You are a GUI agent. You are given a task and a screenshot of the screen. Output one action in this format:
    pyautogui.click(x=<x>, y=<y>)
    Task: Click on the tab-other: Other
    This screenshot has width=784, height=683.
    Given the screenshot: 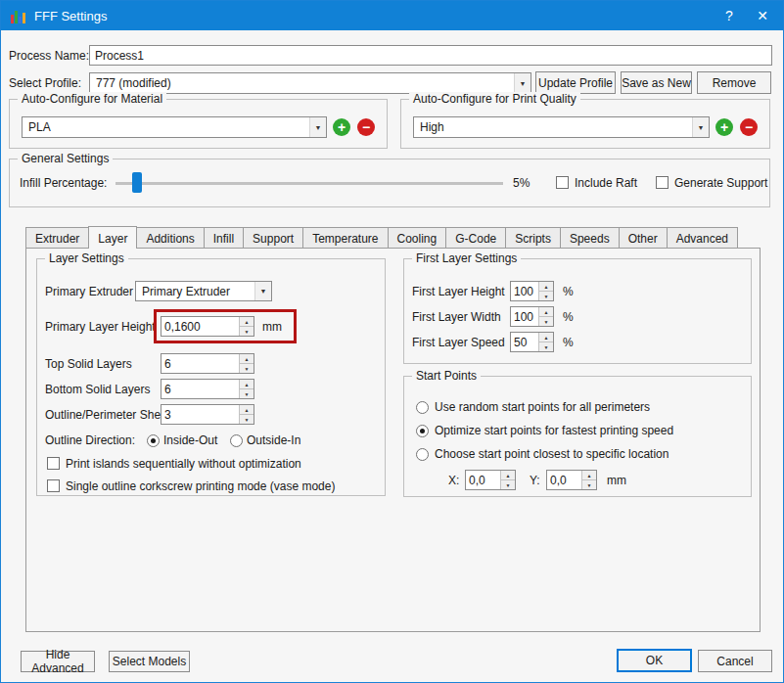 What is the action you would take?
    pyautogui.click(x=643, y=237)
    